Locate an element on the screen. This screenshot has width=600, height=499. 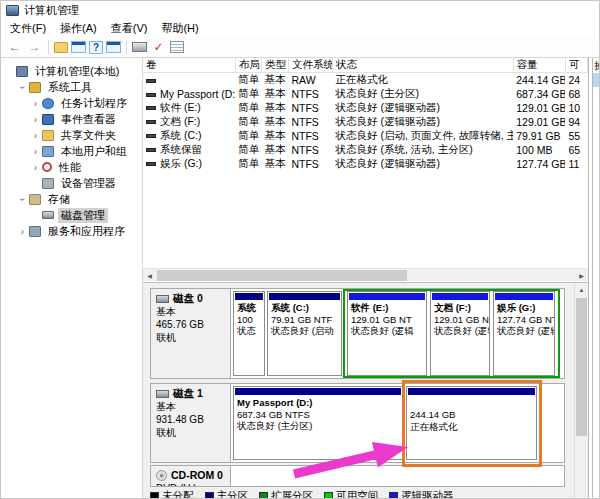
legend-item-extended: 扩展分区 is located at coordinates (286, 494).